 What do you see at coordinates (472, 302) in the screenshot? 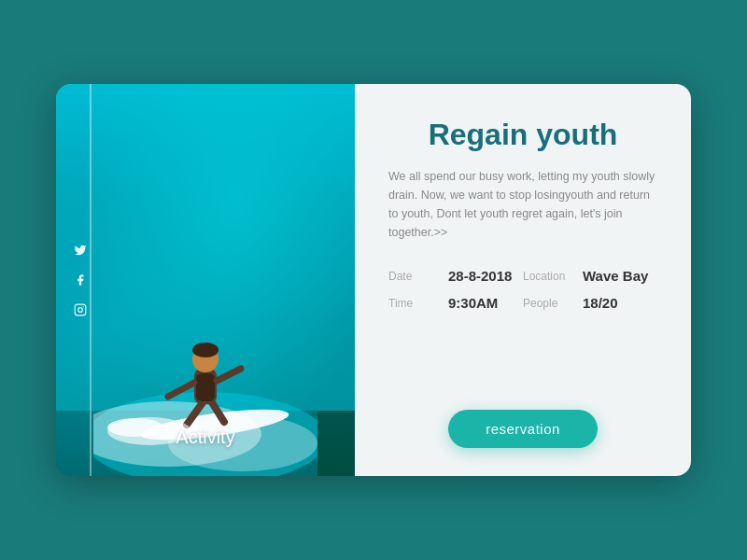
I see `time-value: 9:30AM` at bounding box center [472, 302].